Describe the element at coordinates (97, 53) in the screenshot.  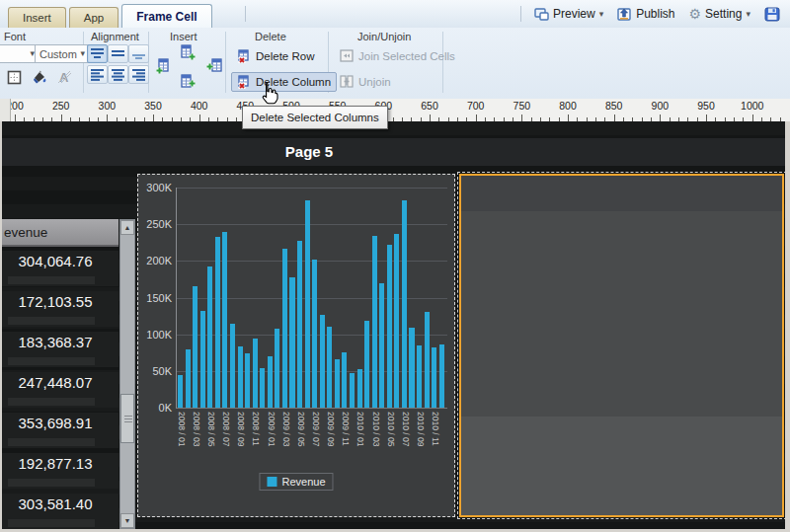
I see `align-top-button` at that location.